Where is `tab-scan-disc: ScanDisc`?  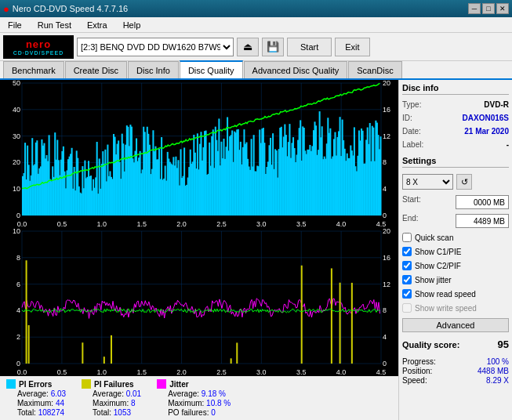
tab-scan-disc: ScanDisc is located at coordinates (375, 70).